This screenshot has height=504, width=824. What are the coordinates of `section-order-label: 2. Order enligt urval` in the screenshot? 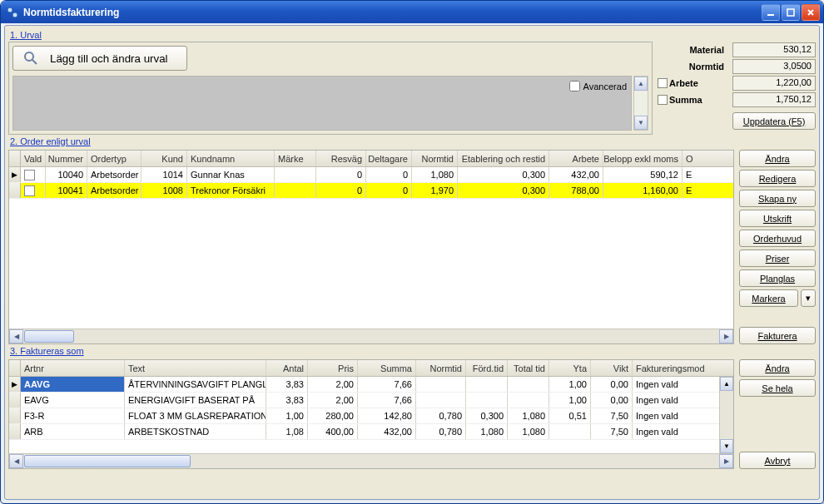 It's located at (413, 141).